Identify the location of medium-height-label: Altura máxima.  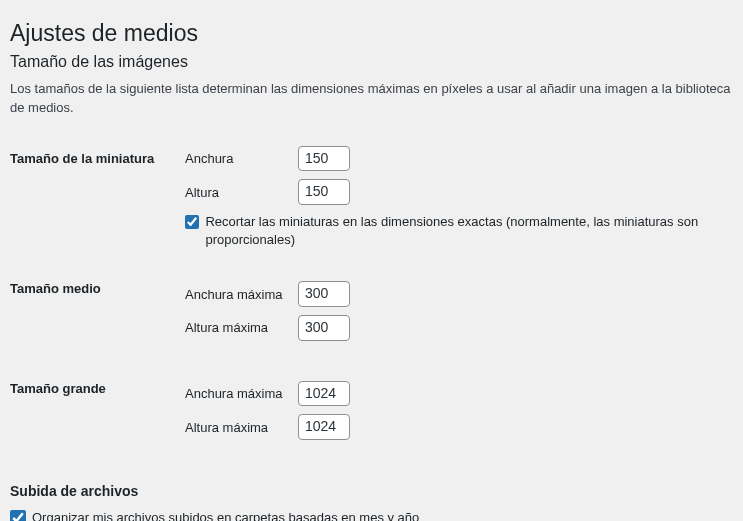
(242, 328).